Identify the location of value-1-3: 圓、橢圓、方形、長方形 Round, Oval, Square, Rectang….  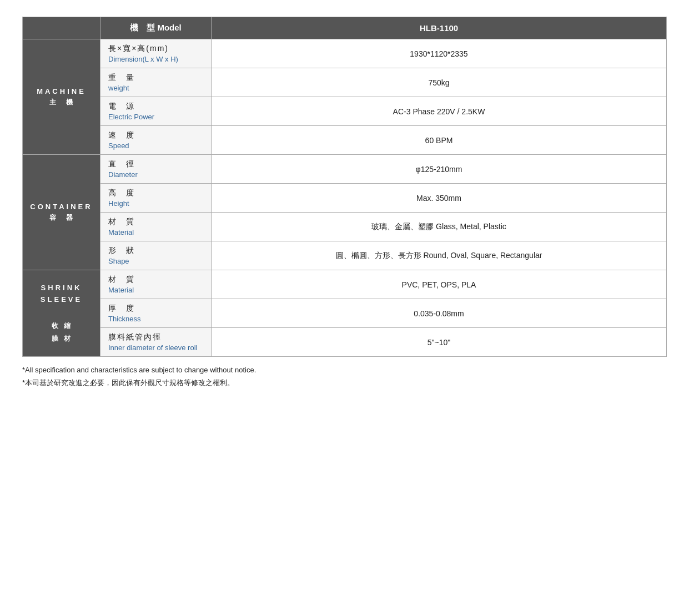
(439, 256).